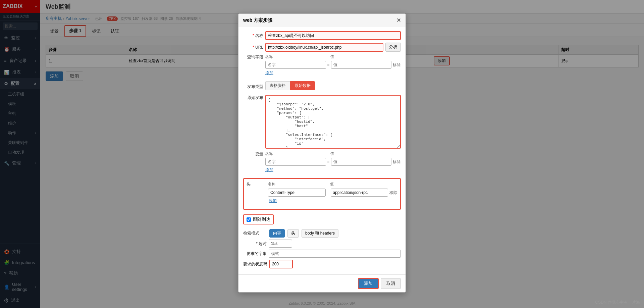  Describe the element at coordinates (329, 65) in the screenshot. I see `query-equals: =` at that location.